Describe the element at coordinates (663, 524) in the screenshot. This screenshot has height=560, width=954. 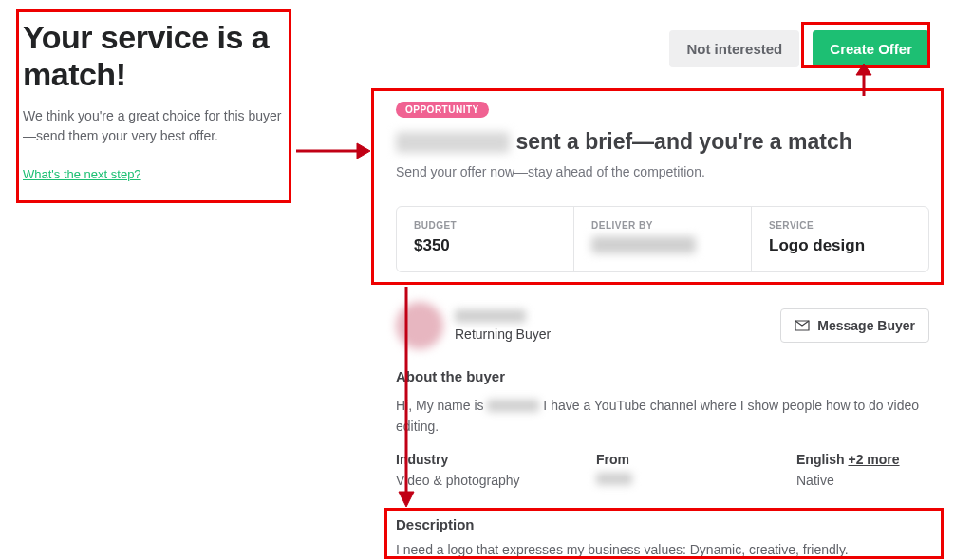
I see `description-heading: Description` at that location.